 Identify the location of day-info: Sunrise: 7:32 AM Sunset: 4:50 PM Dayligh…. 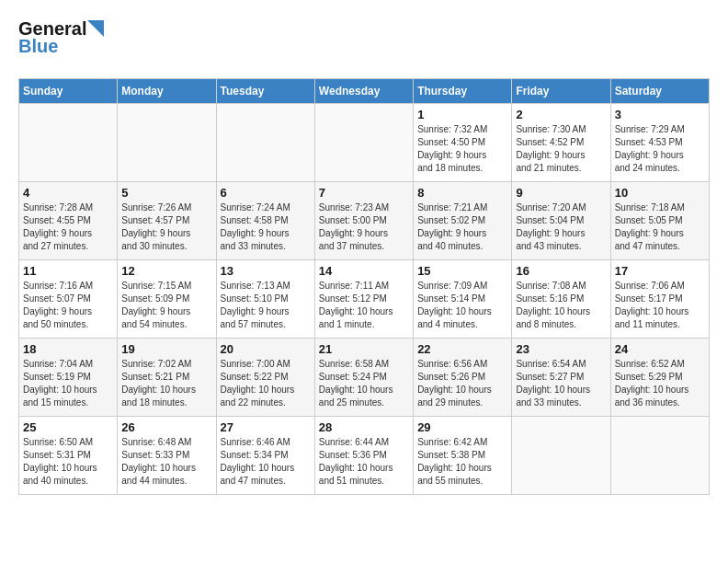
(462, 149).